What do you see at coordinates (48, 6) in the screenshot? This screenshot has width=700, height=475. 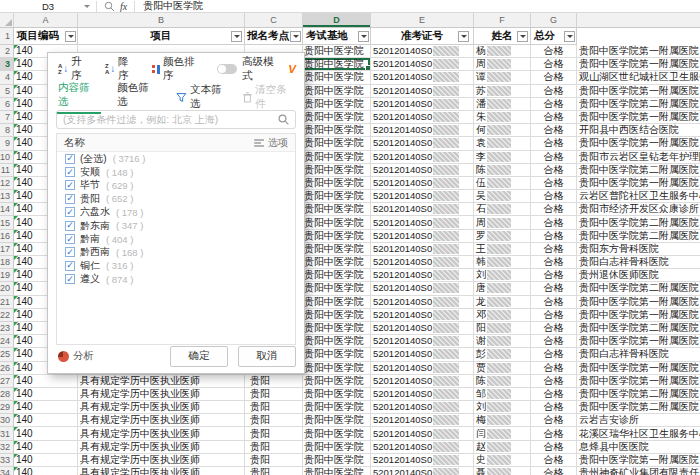 I see `name-box: D3` at bounding box center [48, 6].